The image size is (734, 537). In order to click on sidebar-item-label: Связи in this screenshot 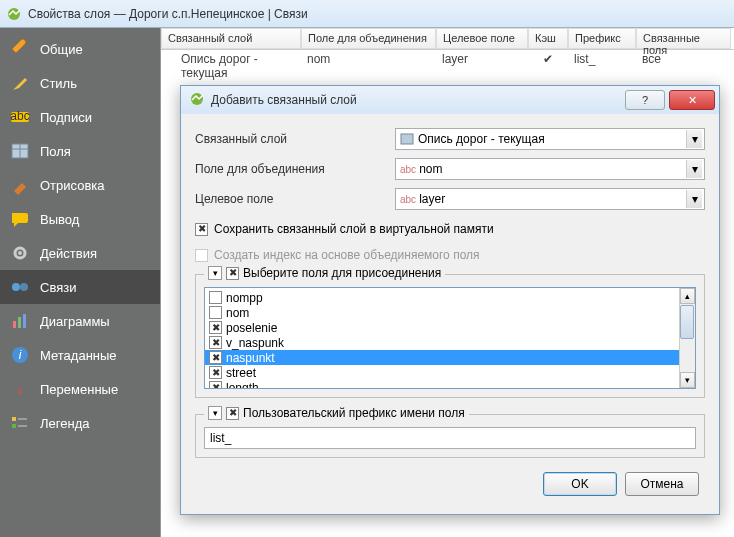, I will do `click(58, 288)`.